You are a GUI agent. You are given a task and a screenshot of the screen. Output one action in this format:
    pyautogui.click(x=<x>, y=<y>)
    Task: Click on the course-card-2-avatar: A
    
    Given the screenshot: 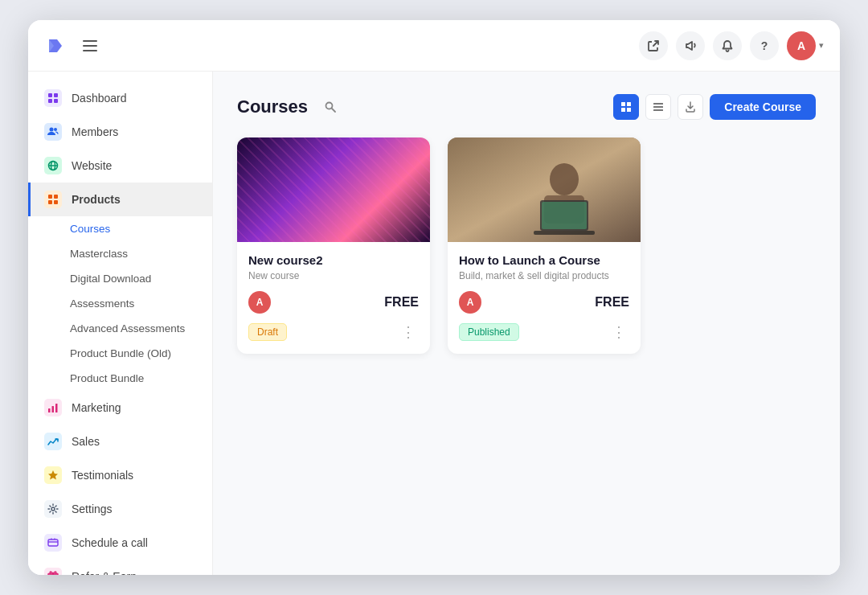 What is the action you would take?
    pyautogui.click(x=470, y=302)
    